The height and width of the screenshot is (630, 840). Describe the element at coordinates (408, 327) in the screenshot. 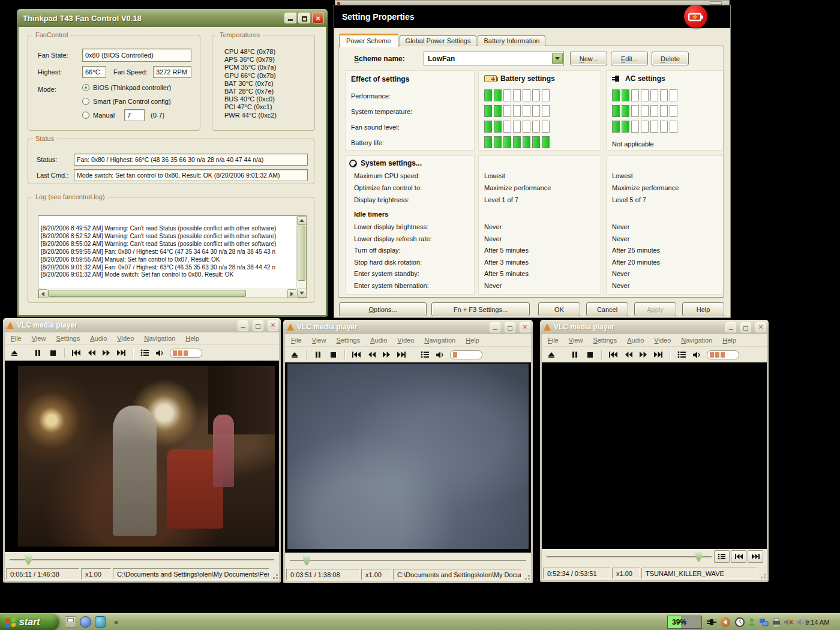

I see `vlc-titlebar: VLC media player ×` at that location.